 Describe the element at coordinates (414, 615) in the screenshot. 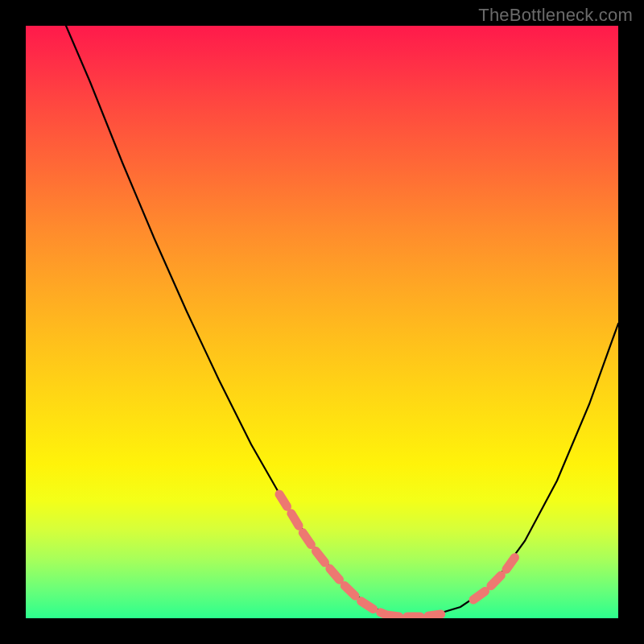

I see `highlight-dashes-bottom` at that location.